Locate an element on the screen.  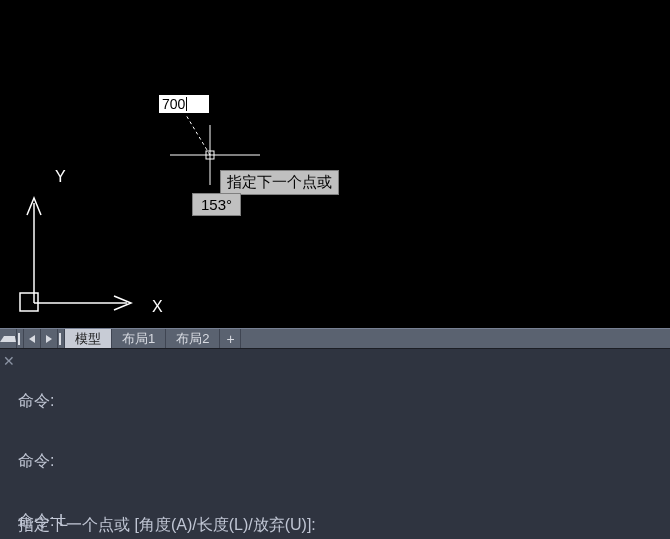
ucs-x-label: X is located at coordinates (158, 307).